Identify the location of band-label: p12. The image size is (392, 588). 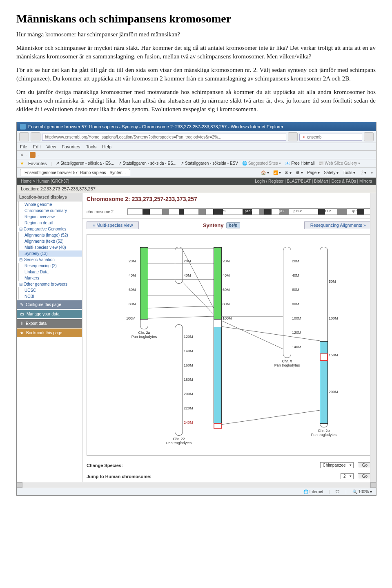
(282, 211).